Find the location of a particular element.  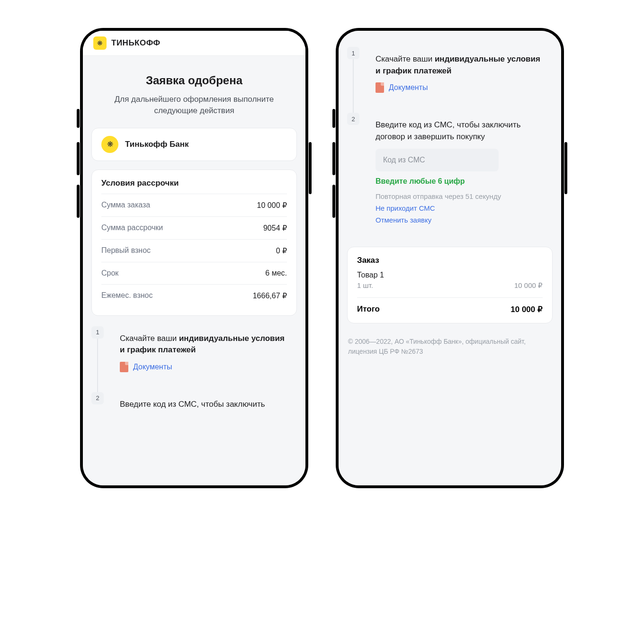

terms-row: Сумма рассрочки 9054 ₽ is located at coordinates (194, 228).